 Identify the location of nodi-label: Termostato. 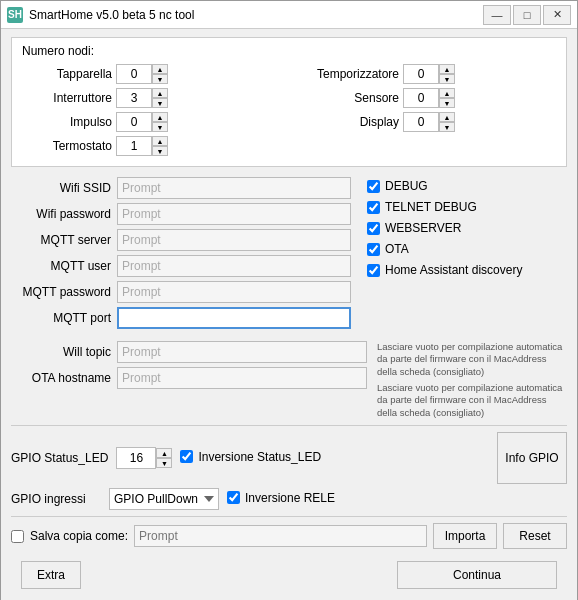
(67, 146).